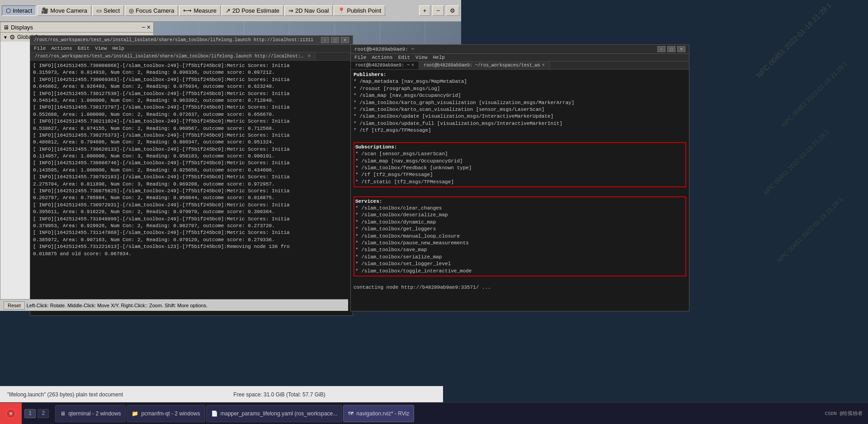 The height and width of the screenshot is (424, 868). I want to click on interact-button: ⬡ Interact, so click(19, 11).